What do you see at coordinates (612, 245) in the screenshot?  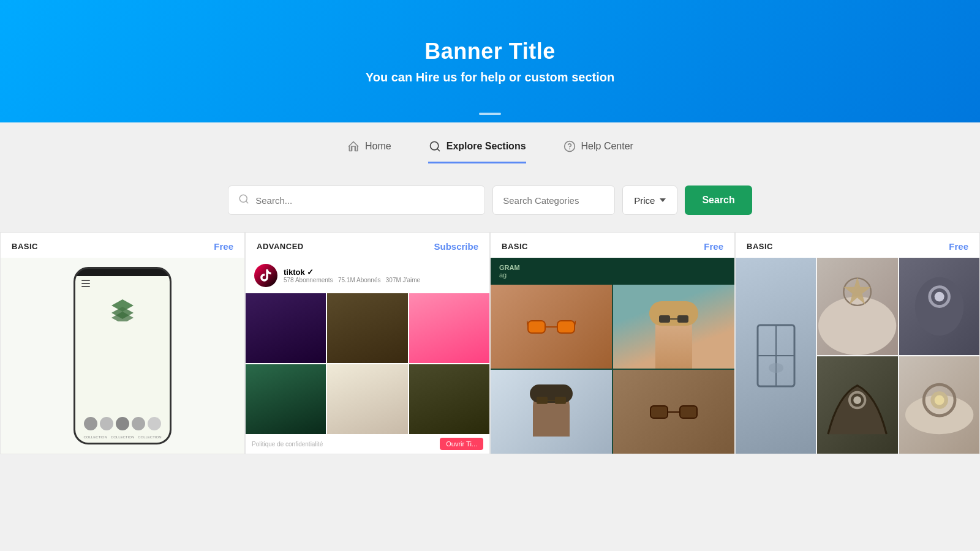 I see `card-3-header: BASIC Free` at bounding box center [612, 245].